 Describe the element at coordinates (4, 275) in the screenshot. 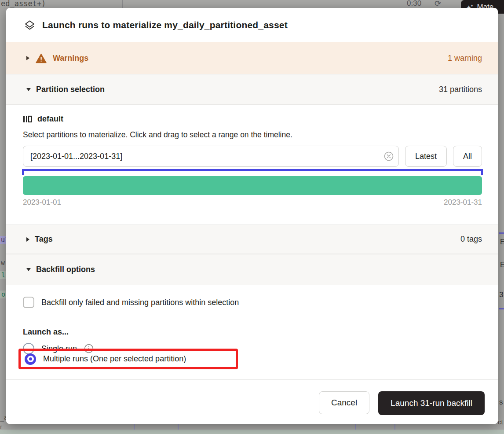

I see `background-code-fragment: l` at that location.